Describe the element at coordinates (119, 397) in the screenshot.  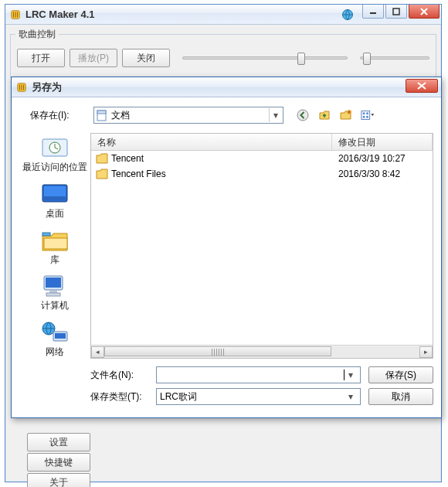
I see `filetype-label: 保存类型(T):` at that location.